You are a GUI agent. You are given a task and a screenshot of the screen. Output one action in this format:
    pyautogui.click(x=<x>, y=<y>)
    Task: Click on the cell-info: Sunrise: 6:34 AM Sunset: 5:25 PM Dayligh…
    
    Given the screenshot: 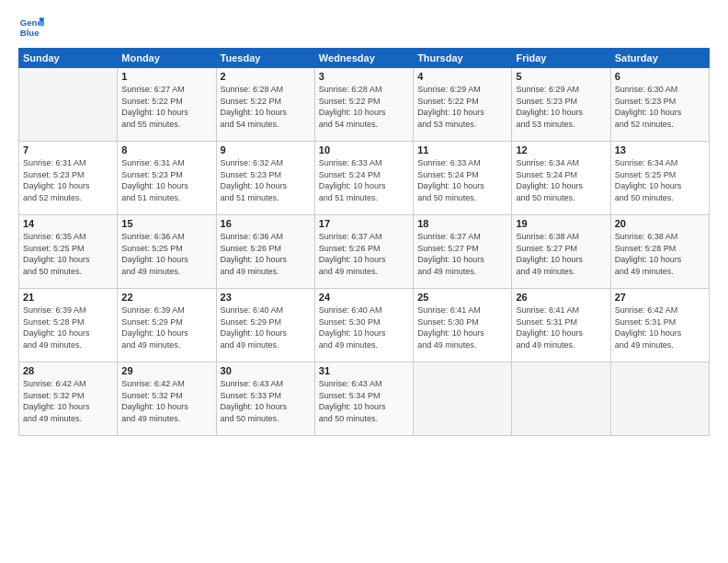 What is the action you would take?
    pyautogui.click(x=660, y=180)
    